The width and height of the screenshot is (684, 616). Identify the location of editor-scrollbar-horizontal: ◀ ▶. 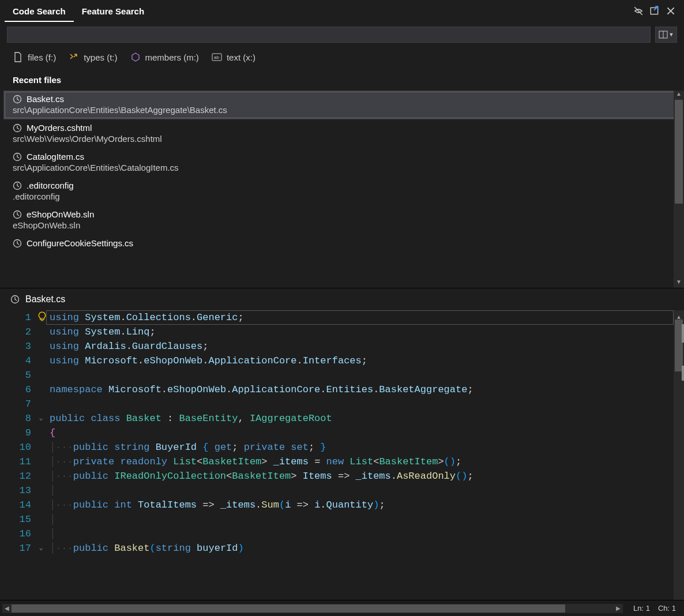
(313, 609).